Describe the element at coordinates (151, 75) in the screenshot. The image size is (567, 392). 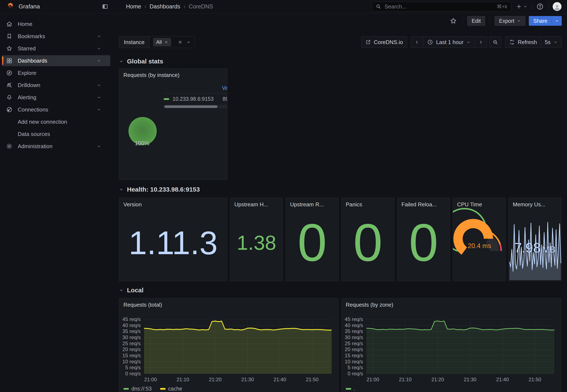
I see `panel-title: Requests (by instance)` at that location.